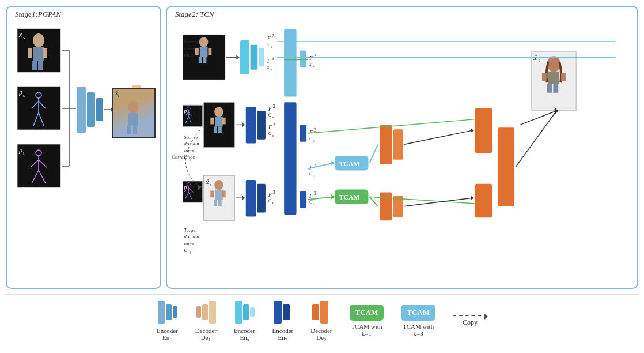  Describe the element at coordinates (189, 151) in the screenshot. I see `svg-text: input` at that location.